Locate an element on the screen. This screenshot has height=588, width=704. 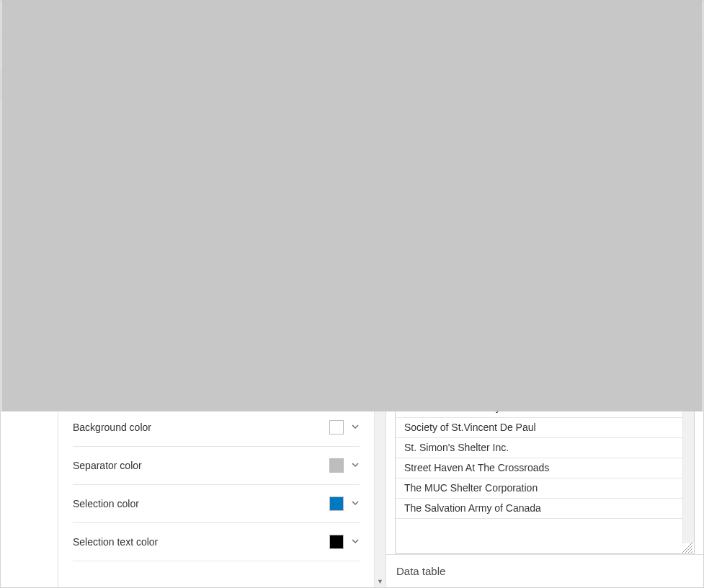
color-row-label: Background color is located at coordinates (112, 427).